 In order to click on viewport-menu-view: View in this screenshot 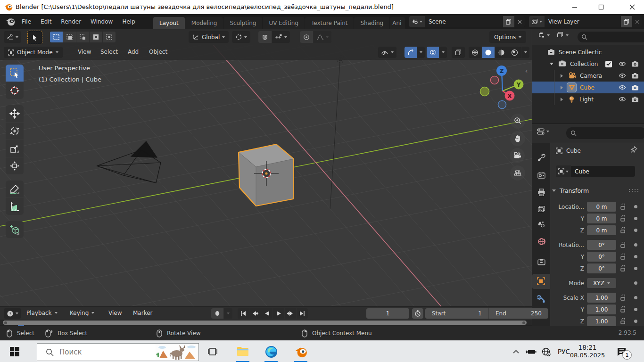, I will do `click(84, 52)`.